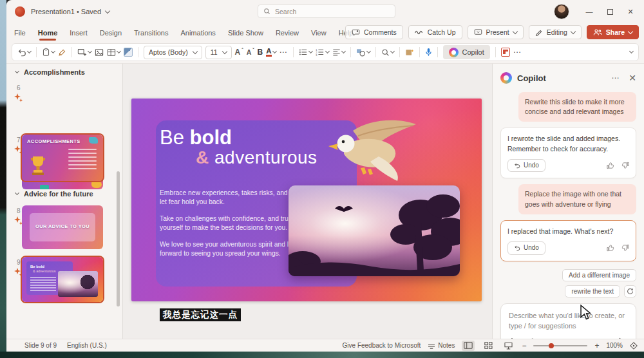  What do you see at coordinates (610, 12) in the screenshot?
I see `maximize-button` at bounding box center [610, 12].